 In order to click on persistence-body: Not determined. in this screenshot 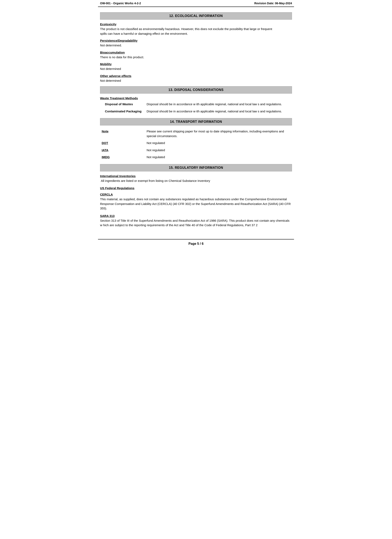, I will do `click(196, 45)`.